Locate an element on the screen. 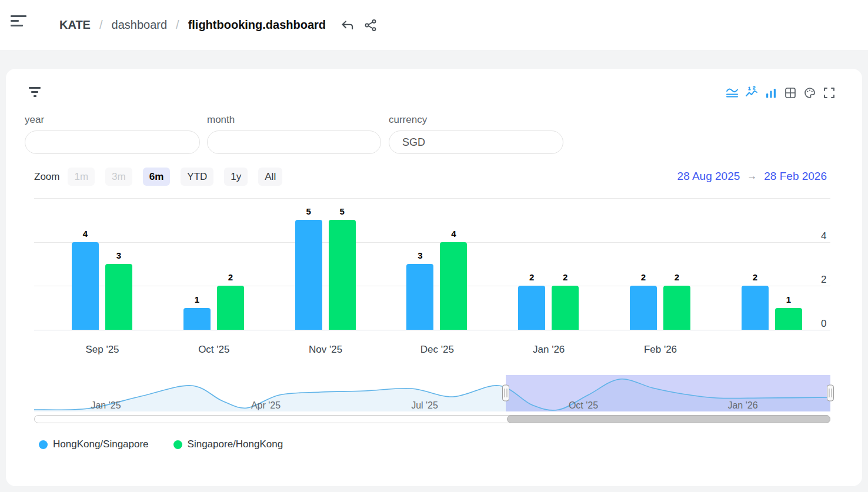 This screenshot has height=492, width=868. y-axis-label: 4 is located at coordinates (833, 236).